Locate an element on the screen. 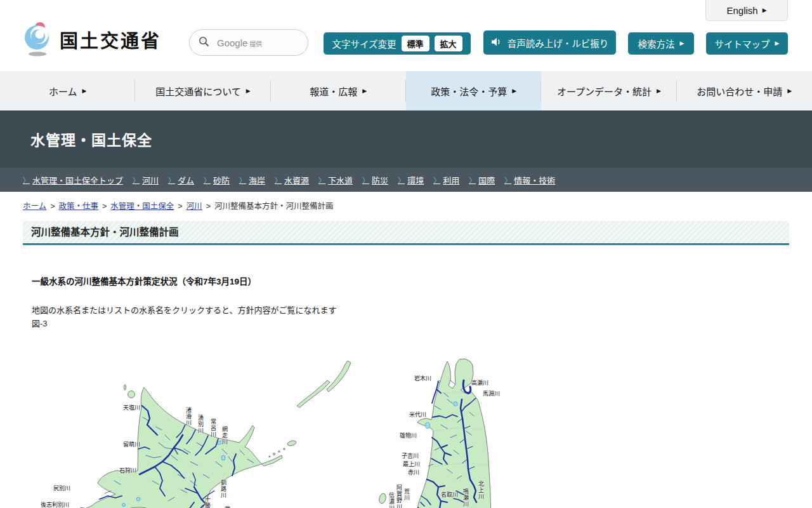 This screenshot has width=812, height=508. section-nav-link-7: 〉防災 is located at coordinates (376, 180).